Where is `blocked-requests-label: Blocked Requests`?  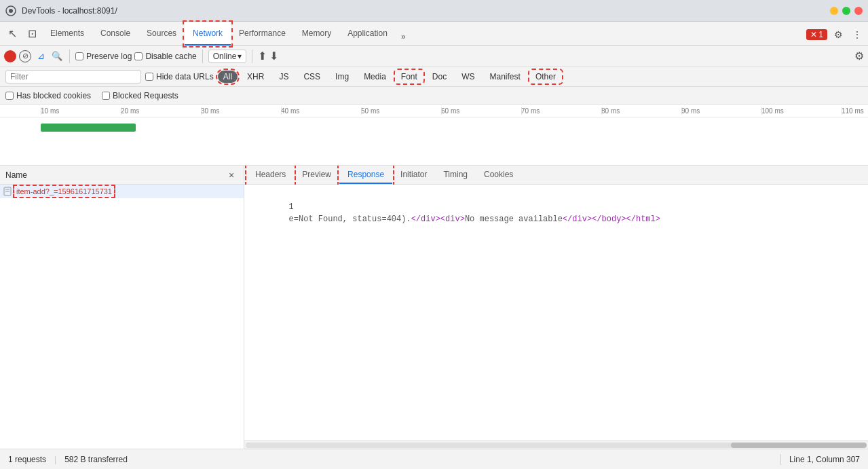
blocked-requests-label: Blocked Requests is located at coordinates (145, 96).